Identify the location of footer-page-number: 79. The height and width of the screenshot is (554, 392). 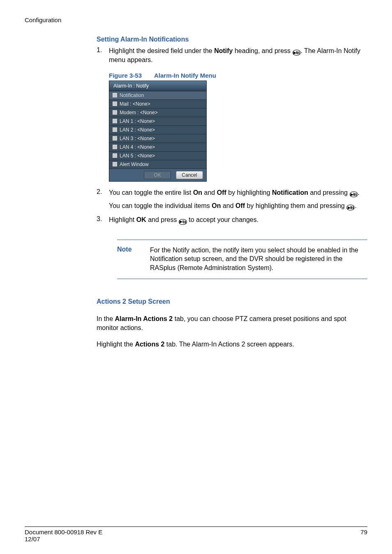
(364, 536).